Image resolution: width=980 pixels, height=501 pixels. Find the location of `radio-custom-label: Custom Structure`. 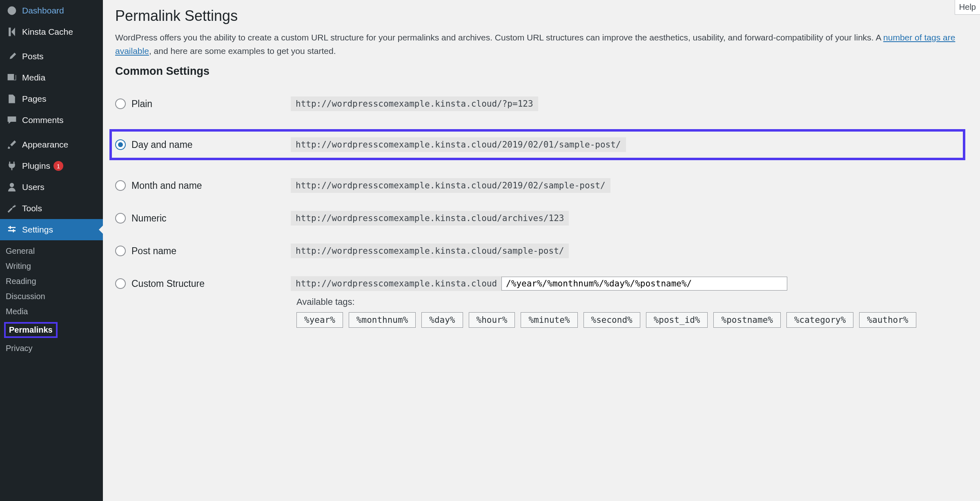

radio-custom-label: Custom Structure is located at coordinates (203, 284).